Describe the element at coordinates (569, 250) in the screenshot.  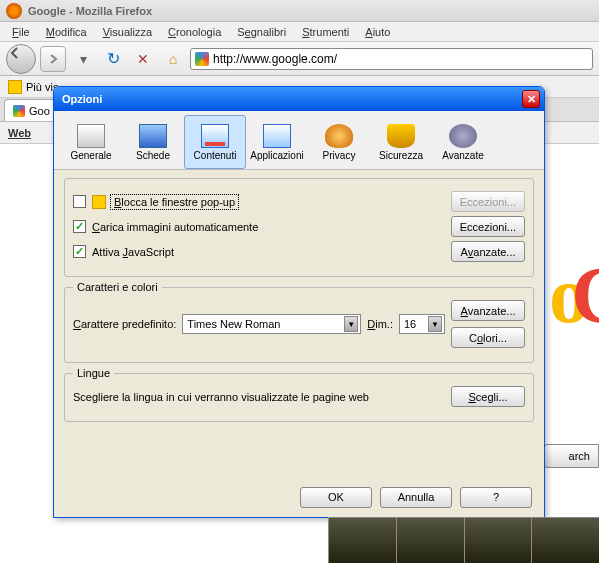
I see `page-content: o C` at that location.